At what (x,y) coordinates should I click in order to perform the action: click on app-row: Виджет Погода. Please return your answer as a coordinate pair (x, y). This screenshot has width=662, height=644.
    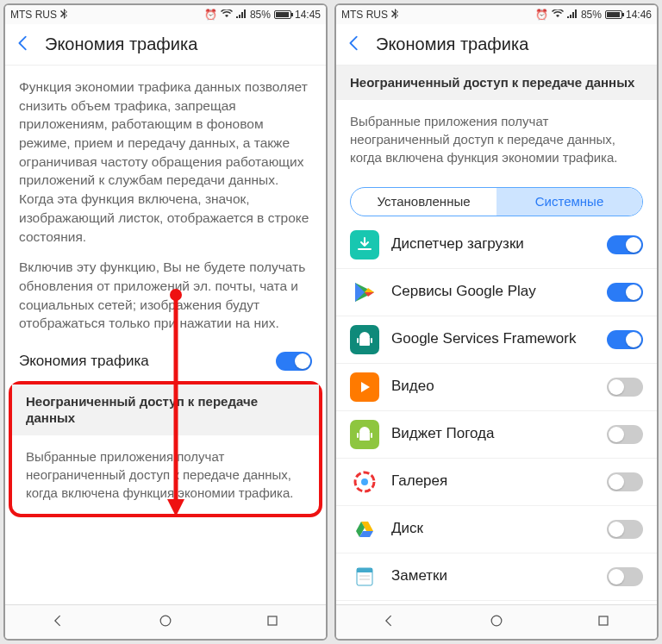
    Looking at the image, I should click on (496, 435).